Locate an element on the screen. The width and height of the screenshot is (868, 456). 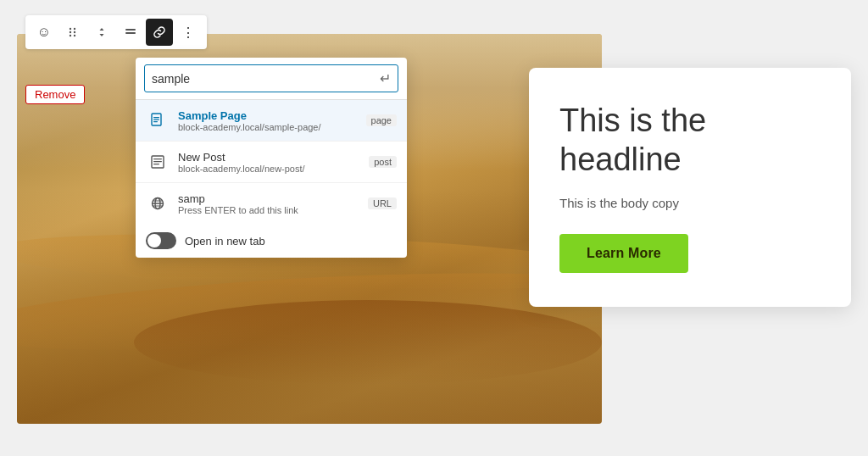
move-icon is located at coordinates (102, 32).